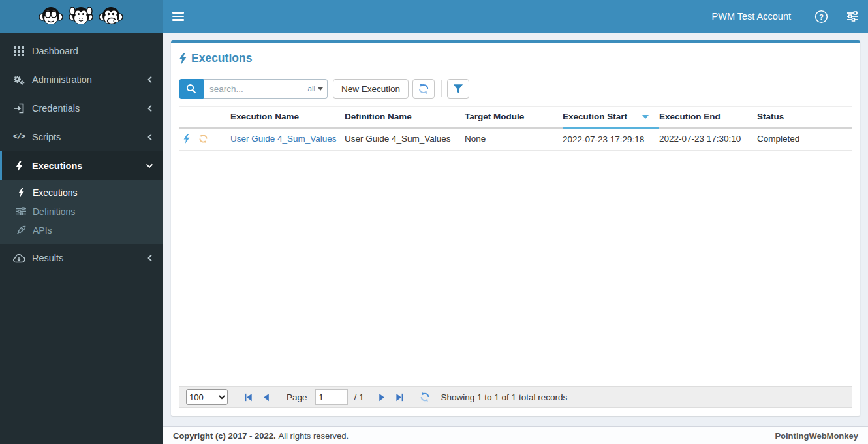 The height and width of the screenshot is (444, 868). Describe the element at coordinates (82, 108) in the screenshot. I see `sidebar-item-credentials: Credentials` at that location.